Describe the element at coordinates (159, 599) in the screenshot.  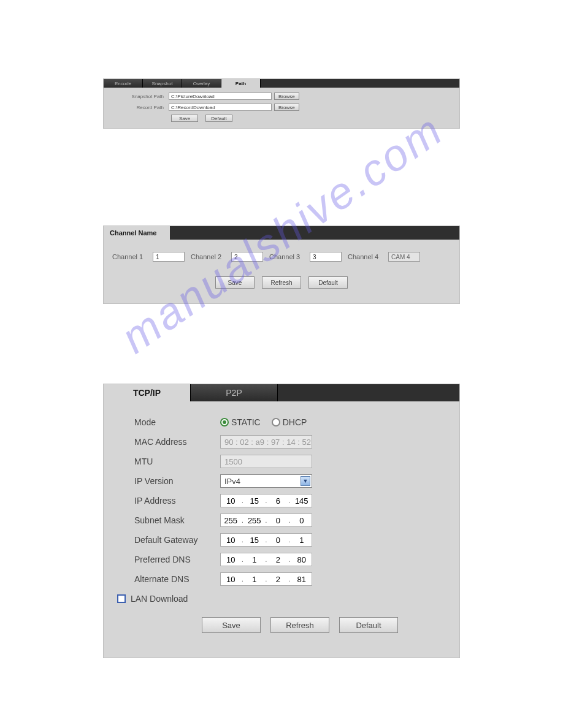
I see `lan-download-label: LAN Download` at that location.